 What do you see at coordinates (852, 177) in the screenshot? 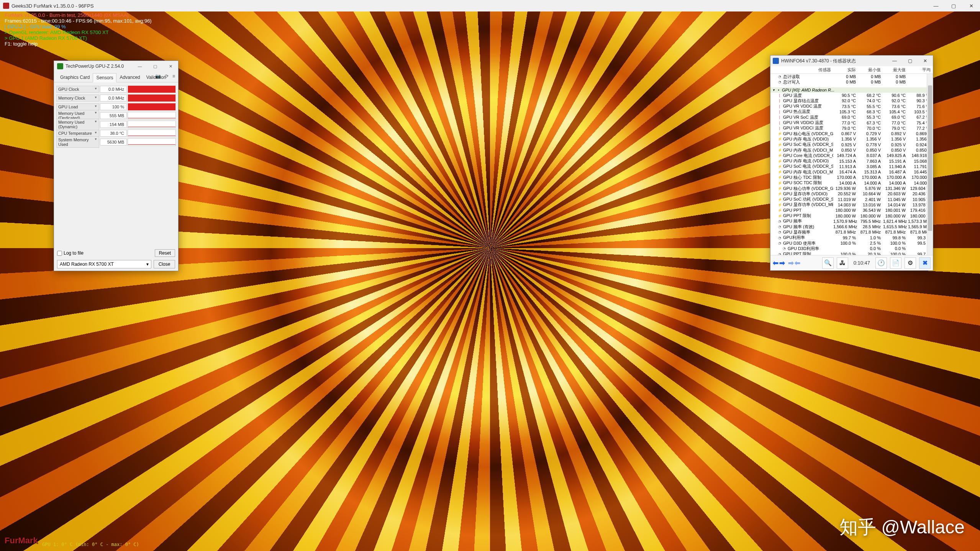
I see `hwinfo-row: ⚡ GPU 核心 TDC 限制 170.000 A 170.000 A 170.…` at bounding box center [852, 177].